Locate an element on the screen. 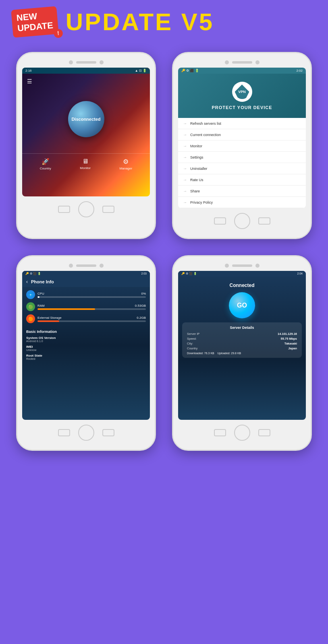 This screenshot has height=644, width=328. phone2-camera2 is located at coordinates (257, 62).